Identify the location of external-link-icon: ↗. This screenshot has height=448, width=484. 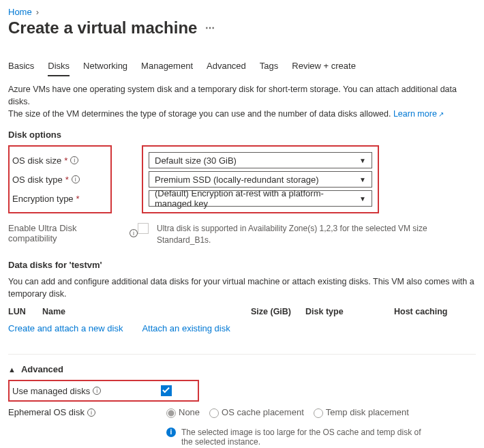
(441, 115).